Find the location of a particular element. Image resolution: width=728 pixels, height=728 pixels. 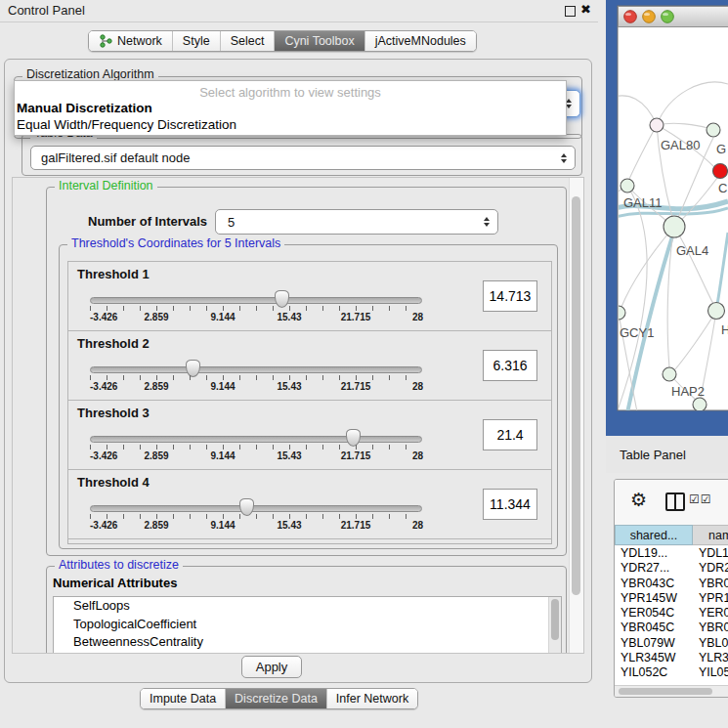

table-row: YDR27...YDR27 is located at coordinates (671, 569).